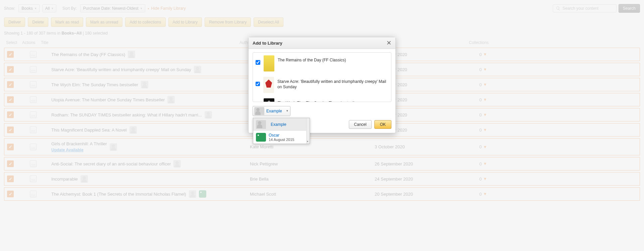 This screenshot has height=251, width=644. I want to click on add-to-library-modal: Add to Library ✕ The Remains of the Day …, so click(322, 85).